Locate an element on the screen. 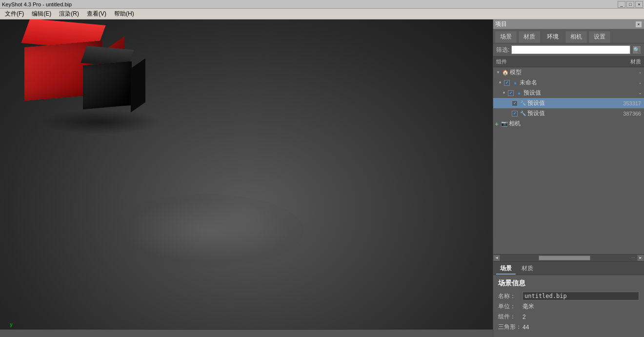 The width and height of the screenshot is (644, 337). tree-scrollbar: ◄ ··· ► is located at coordinates (569, 258).